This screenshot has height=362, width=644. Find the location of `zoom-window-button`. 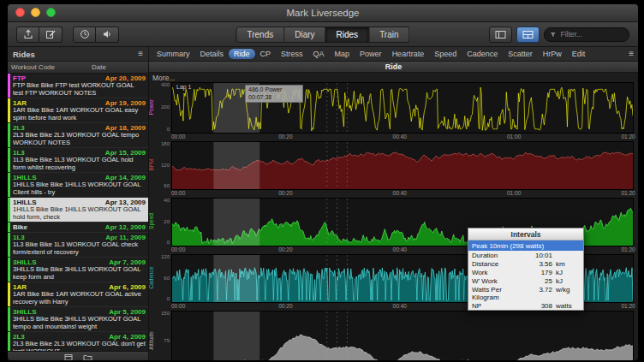

zoom-window-button is located at coordinates (51, 12).